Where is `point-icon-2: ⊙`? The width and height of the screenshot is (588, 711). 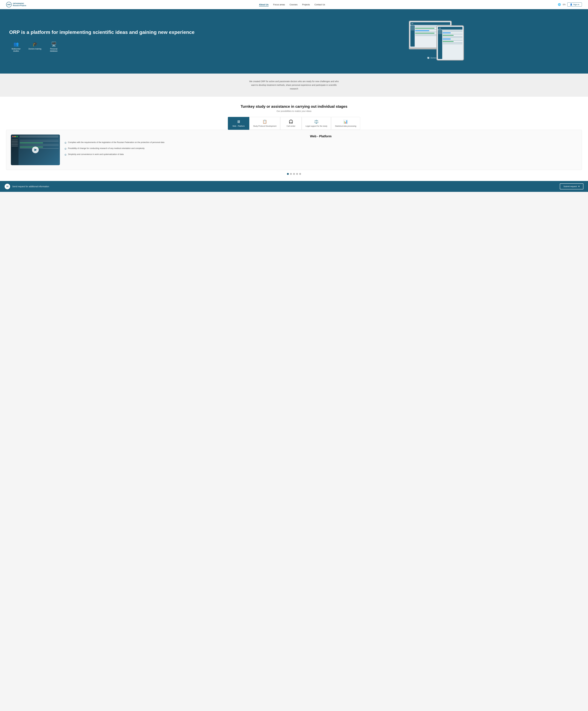 point-icon-2: ⊙ is located at coordinates (66, 155).